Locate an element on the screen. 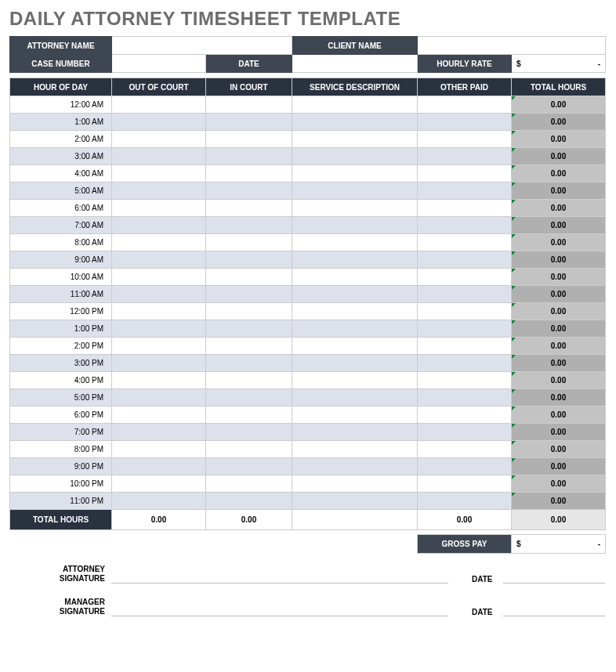  attorney-date-line is located at coordinates (554, 576).